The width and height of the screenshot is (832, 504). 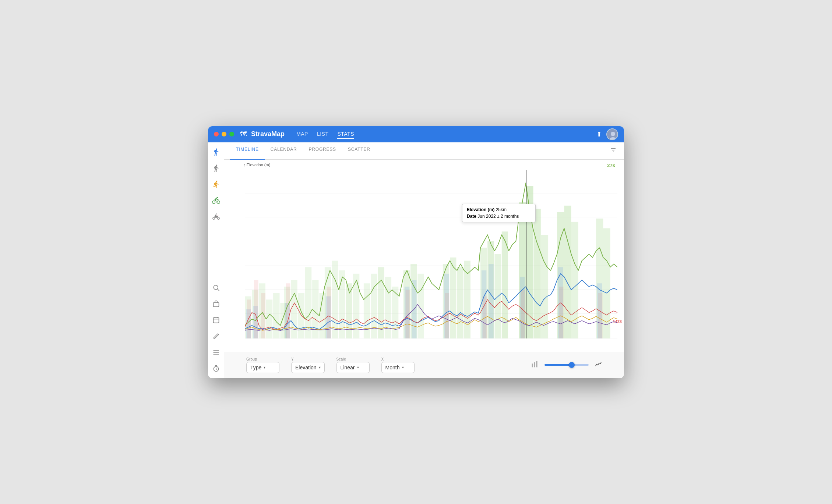 I want to click on group-value: Type, so click(x=256, y=368).